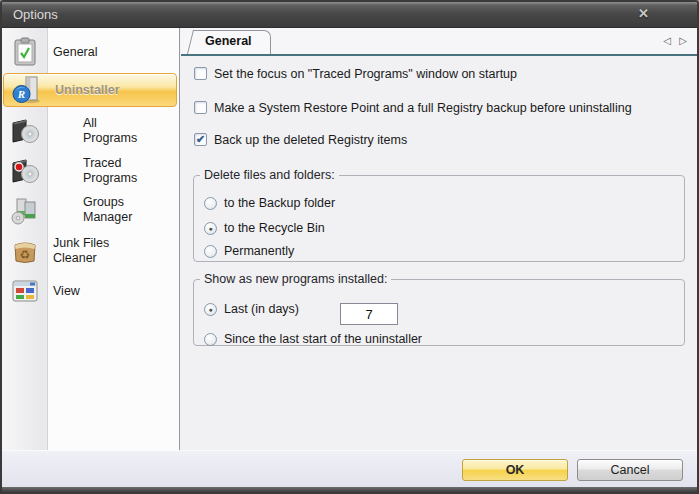 The height and width of the screenshot is (494, 699). Describe the element at coordinates (90, 52) in the screenshot. I see `sidebar-item-general: General` at that location.